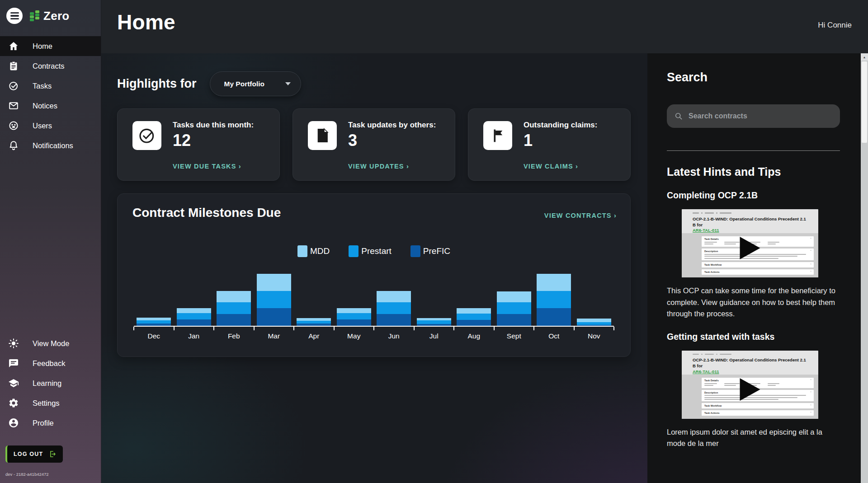 The width and height of the screenshot is (868, 483). What do you see at coordinates (47, 383) in the screenshot?
I see `sidebar-item-label: Learning` at bounding box center [47, 383].